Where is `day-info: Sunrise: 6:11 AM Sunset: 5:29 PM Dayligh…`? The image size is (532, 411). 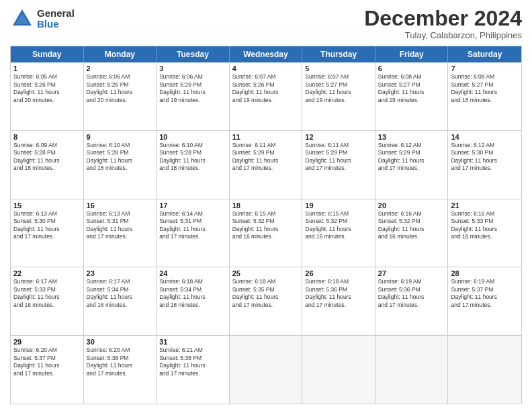 day-info: Sunrise: 6:11 AM Sunset: 5:29 PM Dayligh… is located at coordinates (266, 157).